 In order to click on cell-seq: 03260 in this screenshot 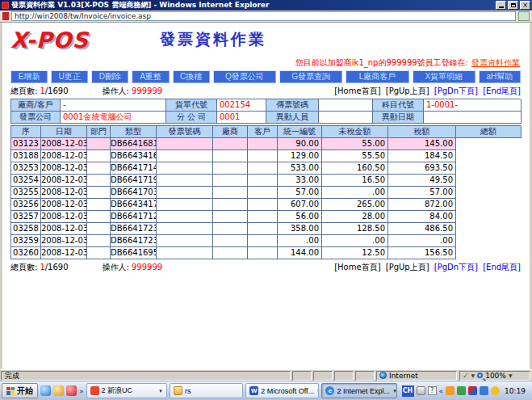, I will do `click(26, 254)`.